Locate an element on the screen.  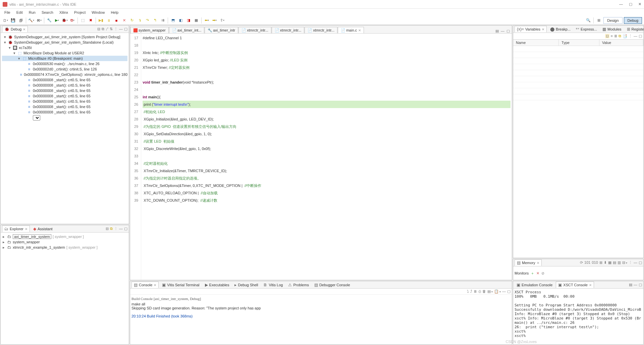
debug-dropdown-icon: 🐞 is located at coordinates (65, 20).